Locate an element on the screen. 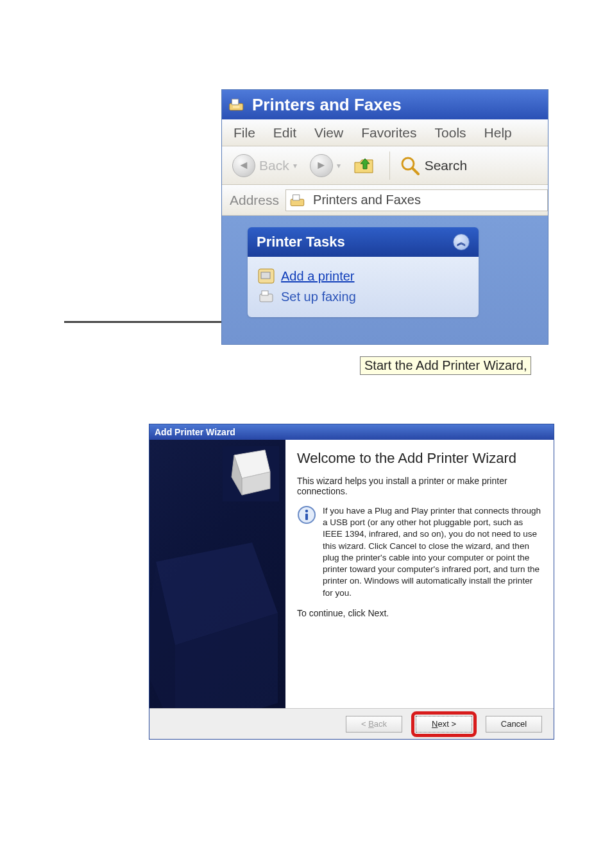 The width and height of the screenshot is (612, 868). wizard-sidebar-graphic is located at coordinates (217, 574).